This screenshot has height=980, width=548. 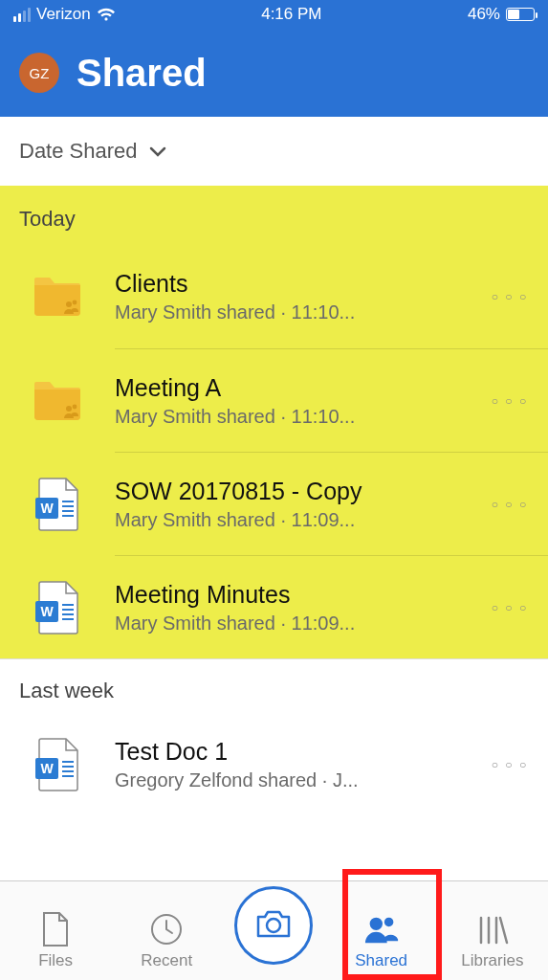 I want to click on tab-label: Files, so click(x=55, y=961).